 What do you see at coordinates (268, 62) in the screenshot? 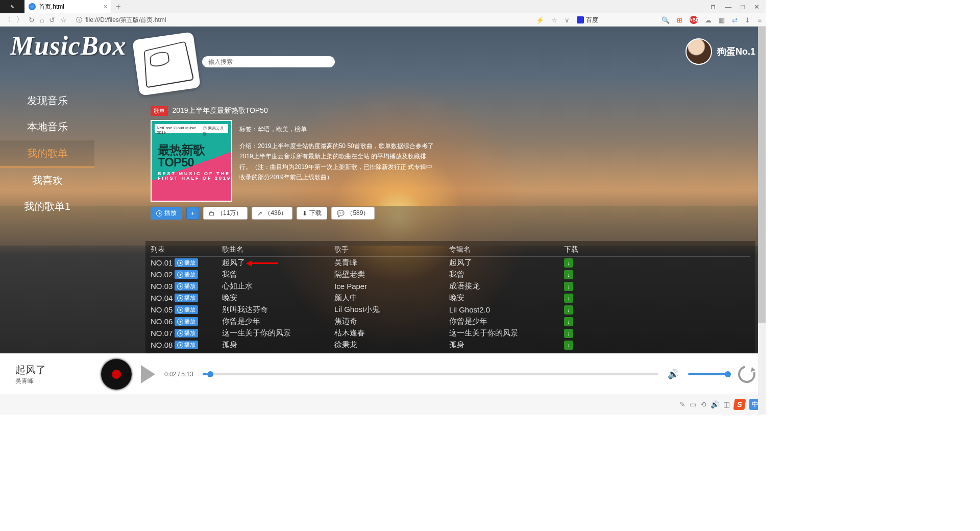
I see `search-input` at bounding box center [268, 62].